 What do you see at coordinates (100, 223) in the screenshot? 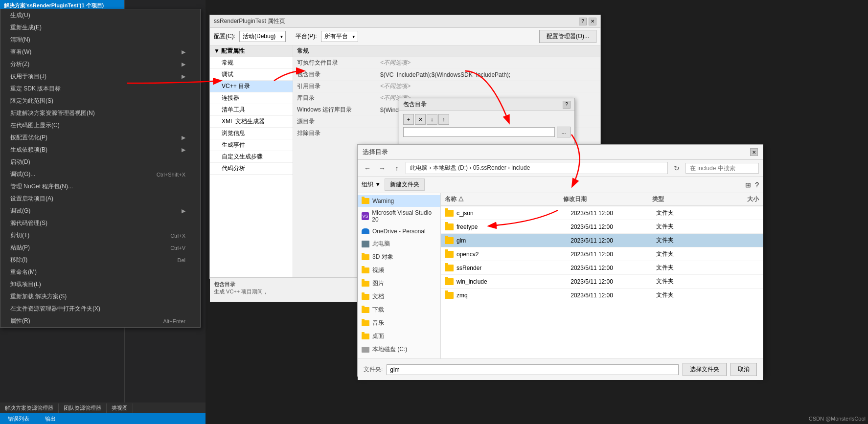
I see `cm-item-17: 源代码管理(S)` at bounding box center [100, 223].